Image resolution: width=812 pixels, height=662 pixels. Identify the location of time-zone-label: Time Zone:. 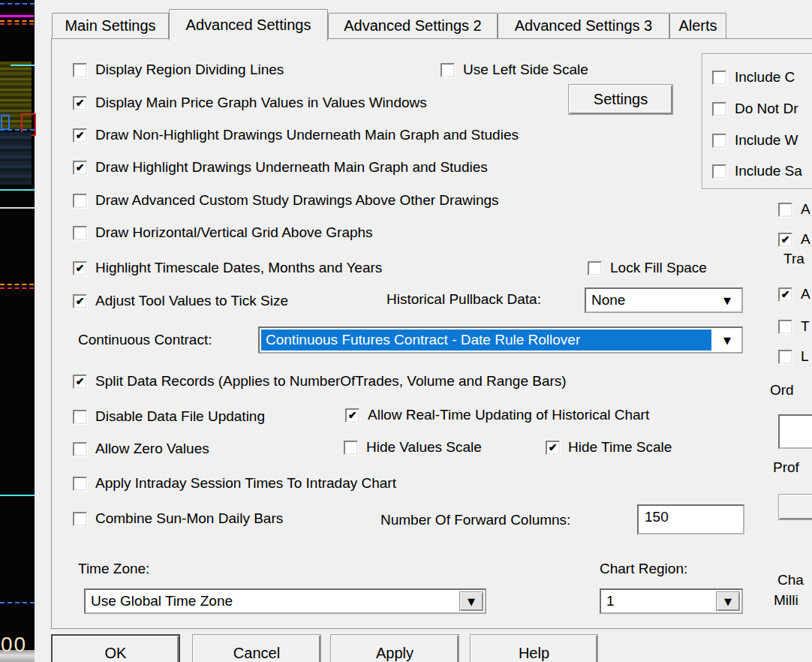
(114, 569).